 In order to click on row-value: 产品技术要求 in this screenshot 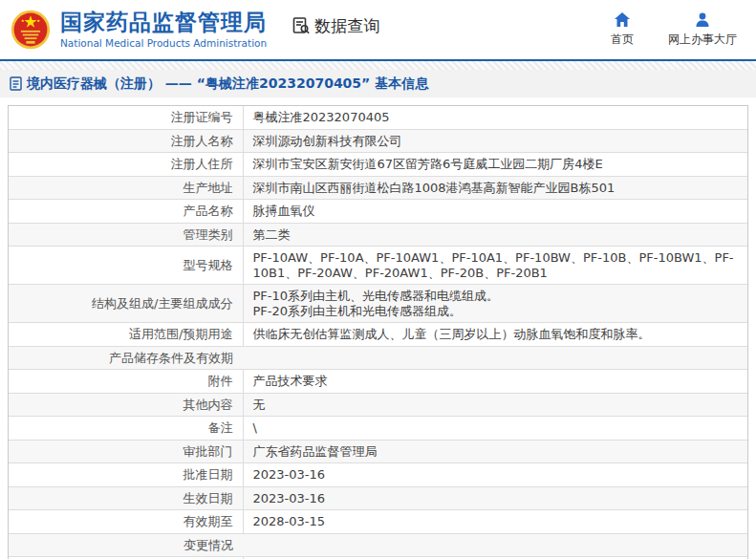, I will do `click(495, 382)`.